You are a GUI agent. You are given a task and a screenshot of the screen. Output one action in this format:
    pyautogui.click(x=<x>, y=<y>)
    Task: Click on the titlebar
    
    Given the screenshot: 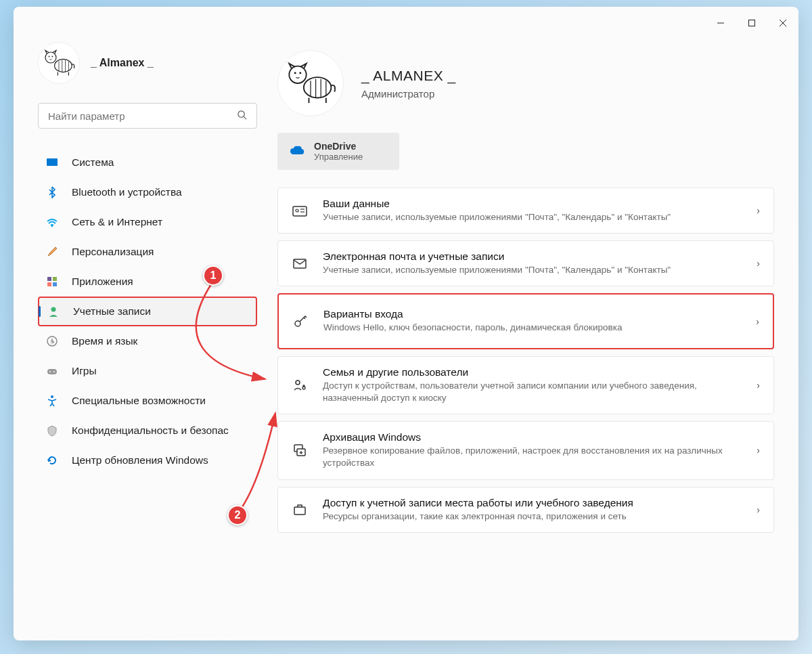 What is the action you would take?
    pyautogui.click(x=406, y=23)
    